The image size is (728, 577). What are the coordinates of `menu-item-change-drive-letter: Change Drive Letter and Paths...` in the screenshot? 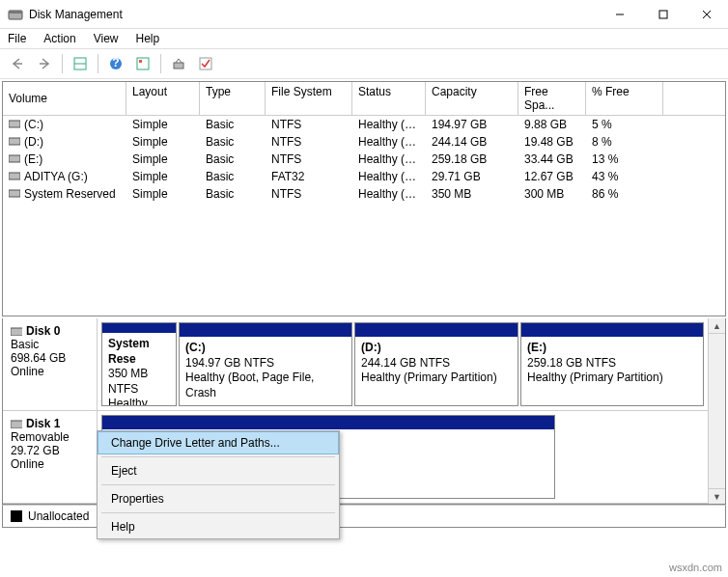 It's located at (218, 443).